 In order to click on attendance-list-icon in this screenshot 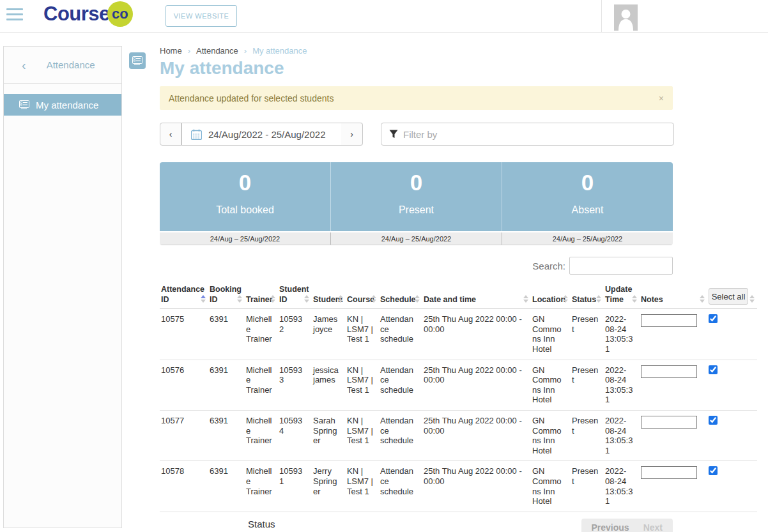, I will do `click(24, 105)`.